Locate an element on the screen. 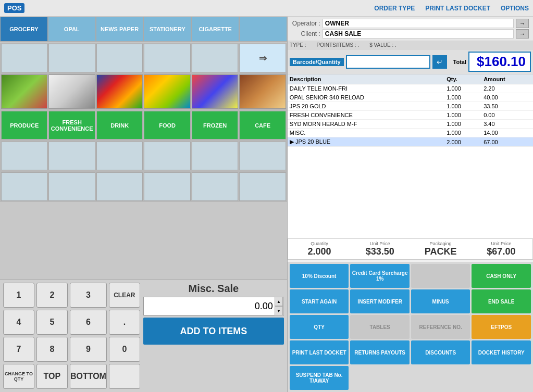 The width and height of the screenshot is (533, 392). spinner-up: ▲ is located at coordinates (279, 301).